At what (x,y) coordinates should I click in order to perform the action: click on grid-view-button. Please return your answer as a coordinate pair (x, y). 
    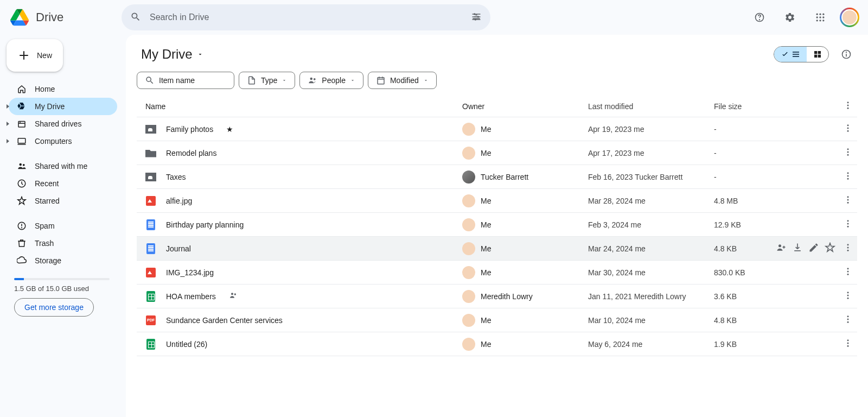
    Looking at the image, I should click on (818, 54).